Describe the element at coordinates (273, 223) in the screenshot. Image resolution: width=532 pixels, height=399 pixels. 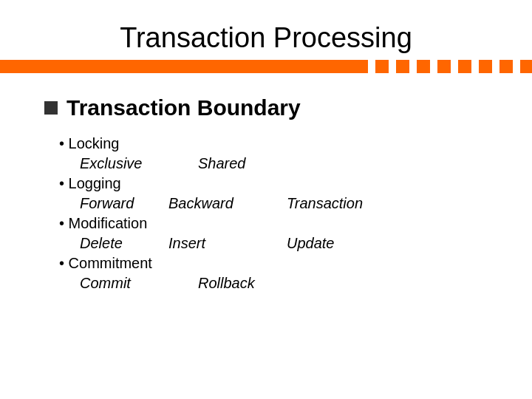
I see `list-item: • Modification` at that location.